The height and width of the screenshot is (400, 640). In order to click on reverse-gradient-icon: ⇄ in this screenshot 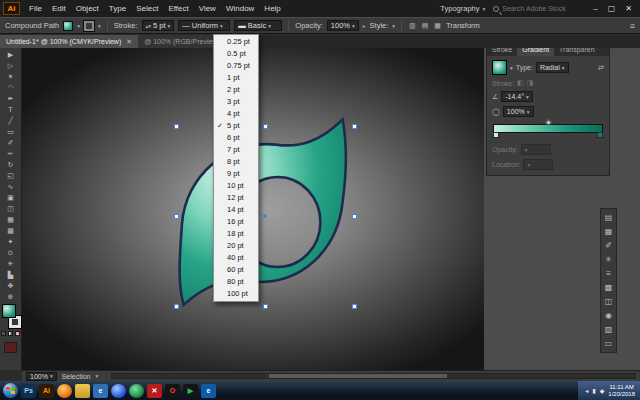, I will do `click(601, 68)`.